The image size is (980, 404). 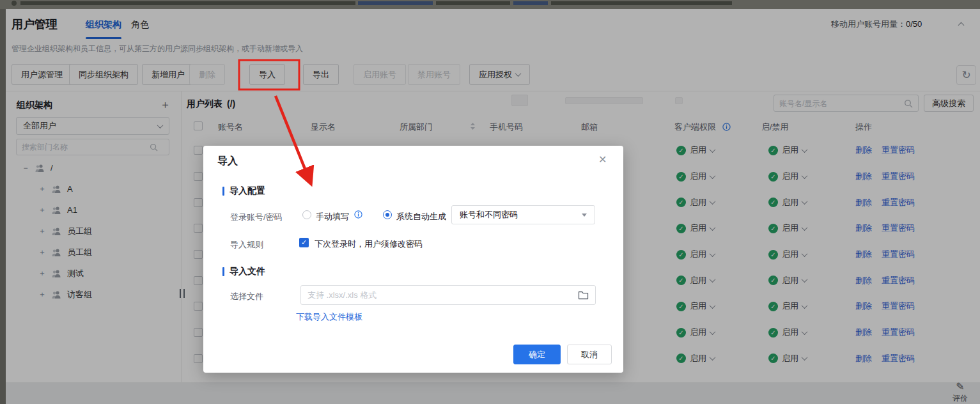 I want to click on radio-manual-fill-label: 手动填写, so click(x=332, y=217).